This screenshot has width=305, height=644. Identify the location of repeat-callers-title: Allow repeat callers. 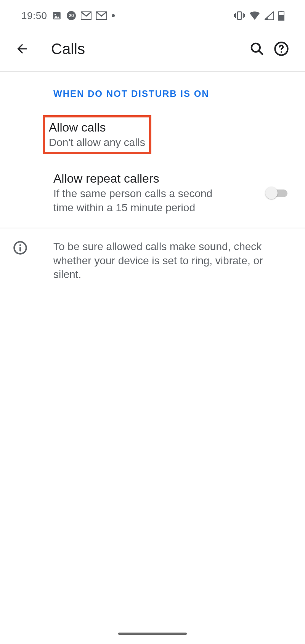
(156, 178).